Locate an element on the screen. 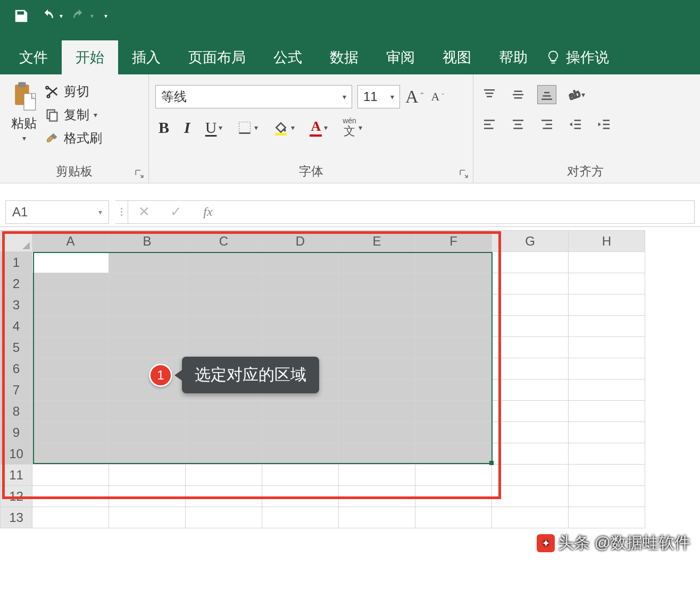 Image resolution: width=700 pixels, height=607 pixels. qat-customize: ▾ is located at coordinates (106, 16).